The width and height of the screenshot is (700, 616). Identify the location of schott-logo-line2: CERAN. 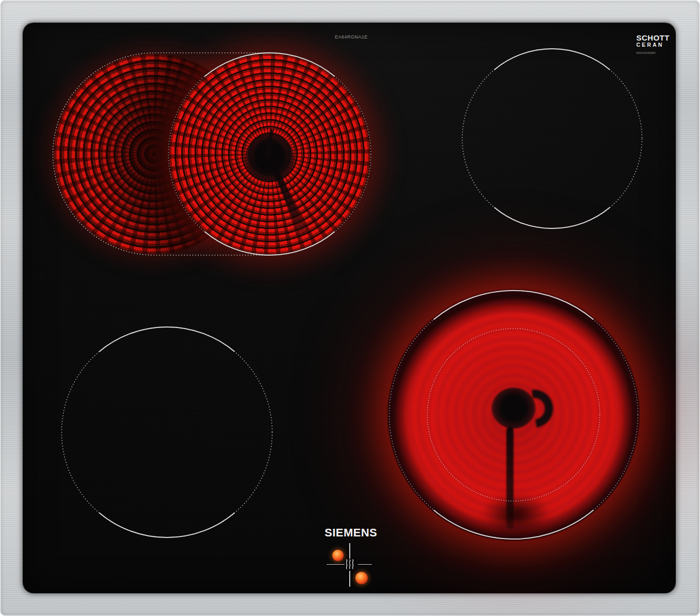
(653, 45).